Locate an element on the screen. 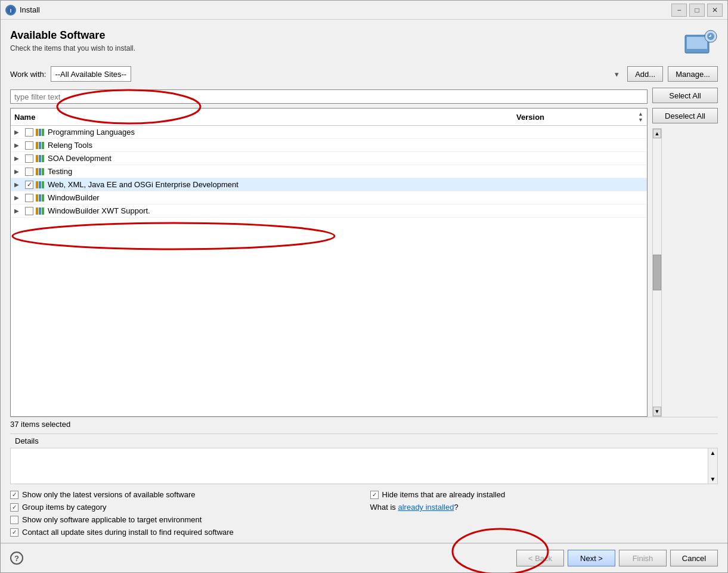 The image size is (728, 573). scroll-up-arrow: ▲ is located at coordinates (657, 134).